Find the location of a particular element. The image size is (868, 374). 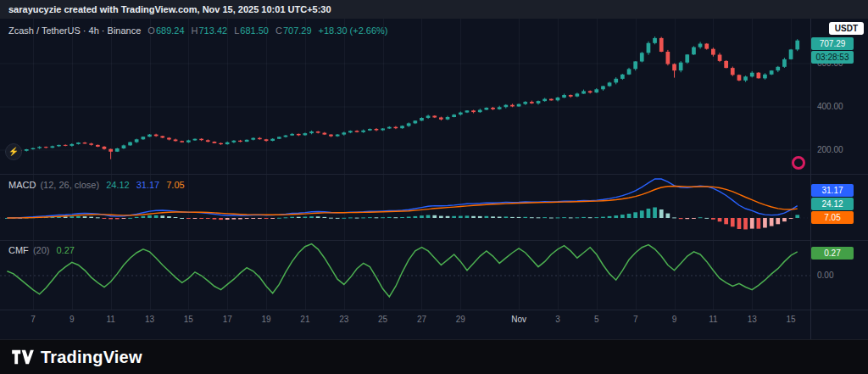

time-axis-label: 21 is located at coordinates (305, 319).